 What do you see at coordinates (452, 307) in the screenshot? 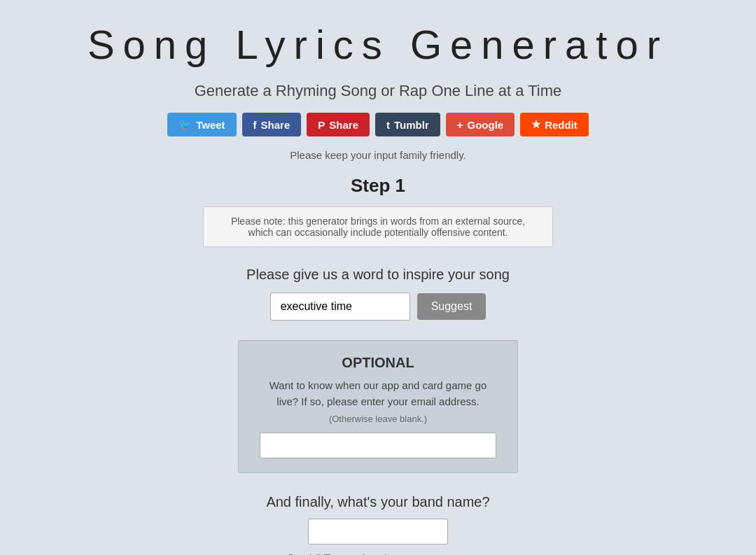
I see `suggest-button: Suggest` at bounding box center [452, 307].